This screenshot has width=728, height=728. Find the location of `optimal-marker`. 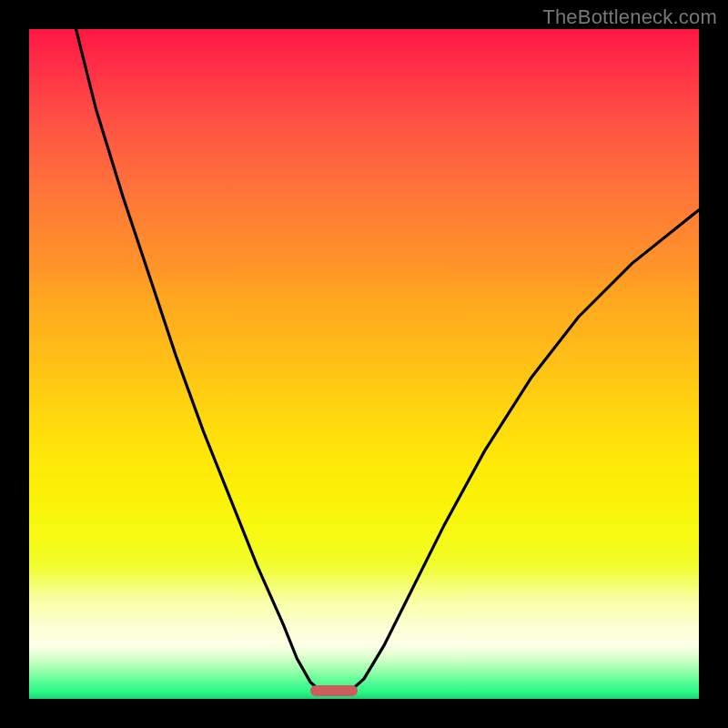

optimal-marker is located at coordinates (334, 691).